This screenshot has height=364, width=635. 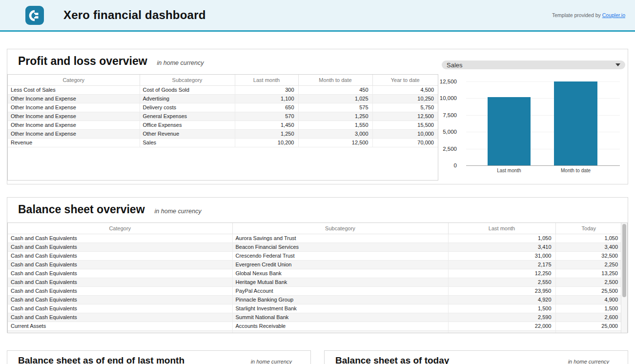 What do you see at coordinates (533, 130) in the screenshot?
I see `sales-bar-chart: 12,50010,0007,5005,0002,5000Last monthMo…` at bounding box center [533, 130].